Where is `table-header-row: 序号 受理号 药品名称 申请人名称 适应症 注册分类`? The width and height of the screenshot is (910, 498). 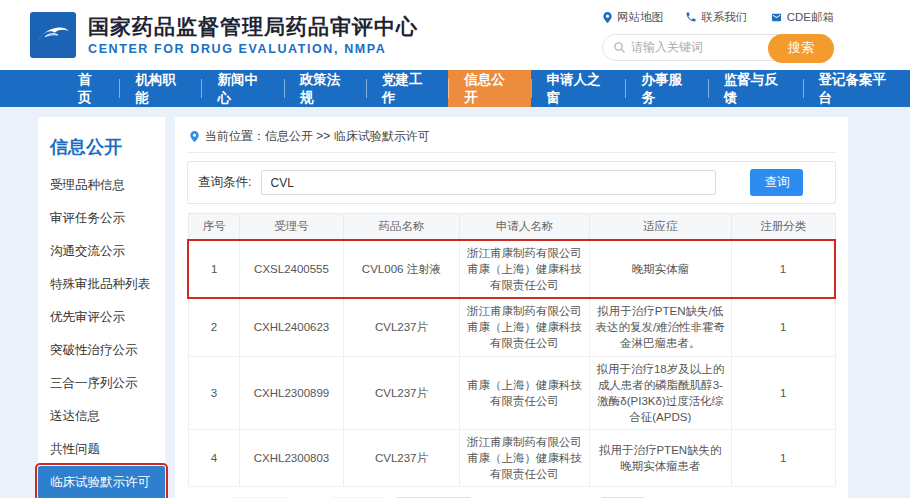 table-header-row: 序号 受理号 药品名称 申请人名称 适应症 注册分类 is located at coordinates (512, 228).